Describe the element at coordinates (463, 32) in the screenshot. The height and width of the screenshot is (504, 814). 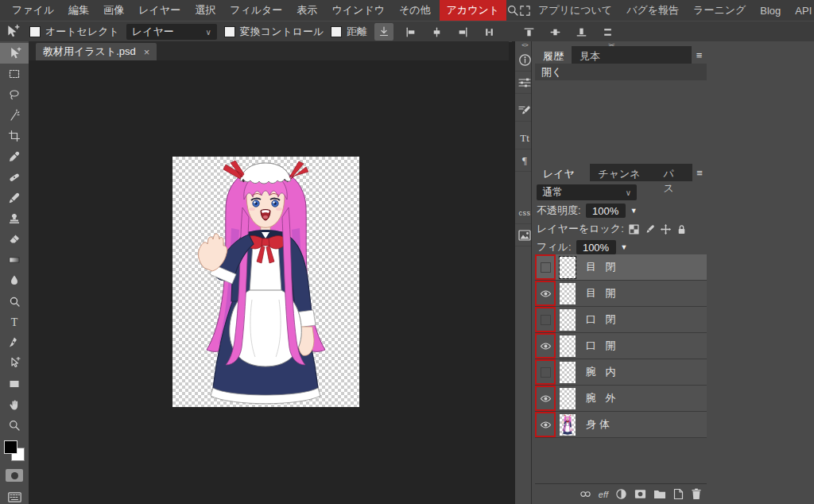
I see `align-right-icon` at that location.